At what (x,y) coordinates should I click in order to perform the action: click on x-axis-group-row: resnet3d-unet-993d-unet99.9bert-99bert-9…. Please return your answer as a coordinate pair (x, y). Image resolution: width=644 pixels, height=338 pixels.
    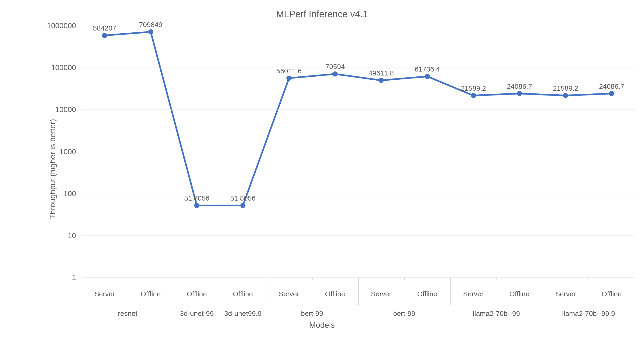
    Looking at the image, I should click on (358, 312).